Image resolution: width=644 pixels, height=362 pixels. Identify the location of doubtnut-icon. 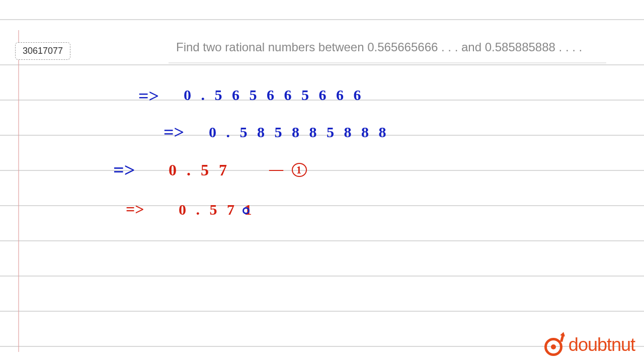
(555, 345).